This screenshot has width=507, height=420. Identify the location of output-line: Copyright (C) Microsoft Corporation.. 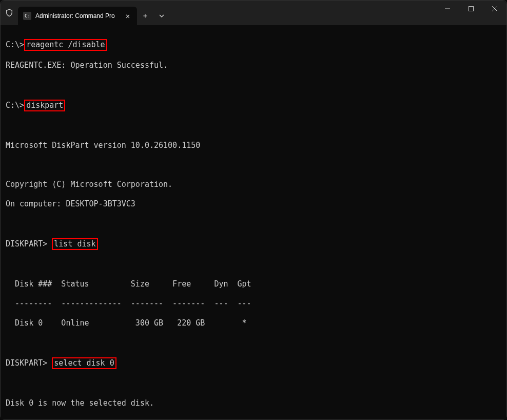
(254, 185).